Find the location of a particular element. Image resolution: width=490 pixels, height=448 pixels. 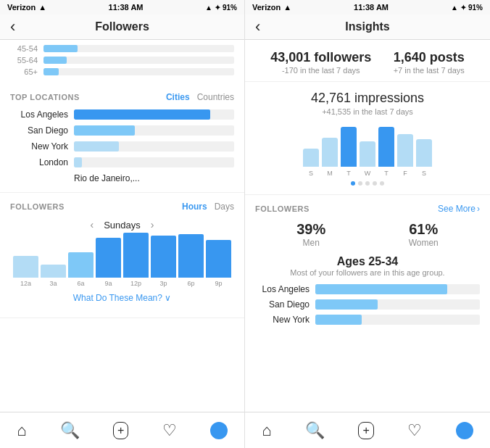

back-button-left: ‹ is located at coordinates (13, 27).